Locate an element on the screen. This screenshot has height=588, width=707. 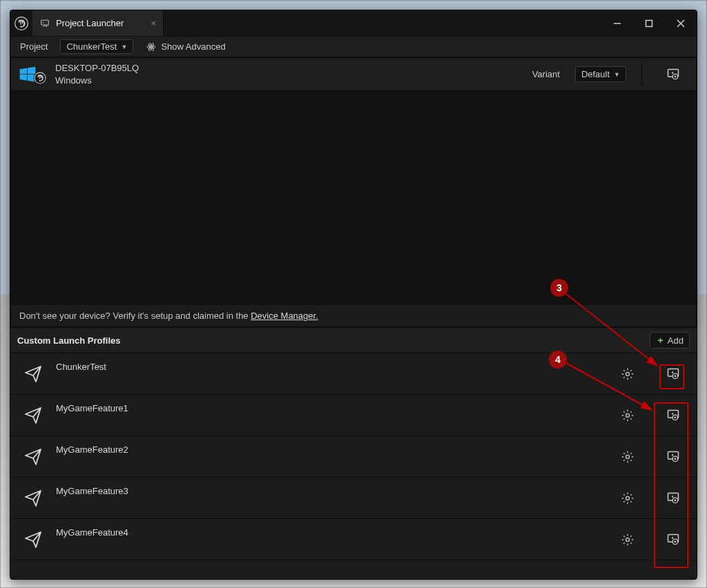
plus-icon: ＋ is located at coordinates (660, 340).